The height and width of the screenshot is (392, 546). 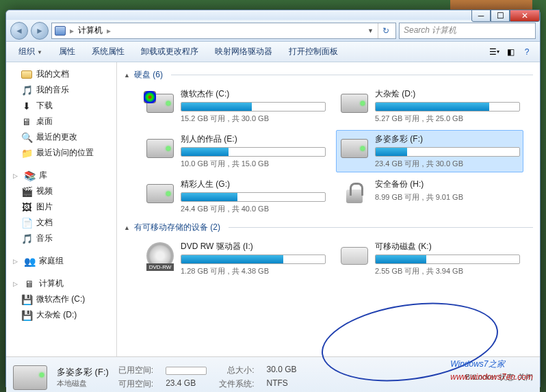 I want to click on sidebar-libraries: ▷📚库, so click(x=62, y=175).